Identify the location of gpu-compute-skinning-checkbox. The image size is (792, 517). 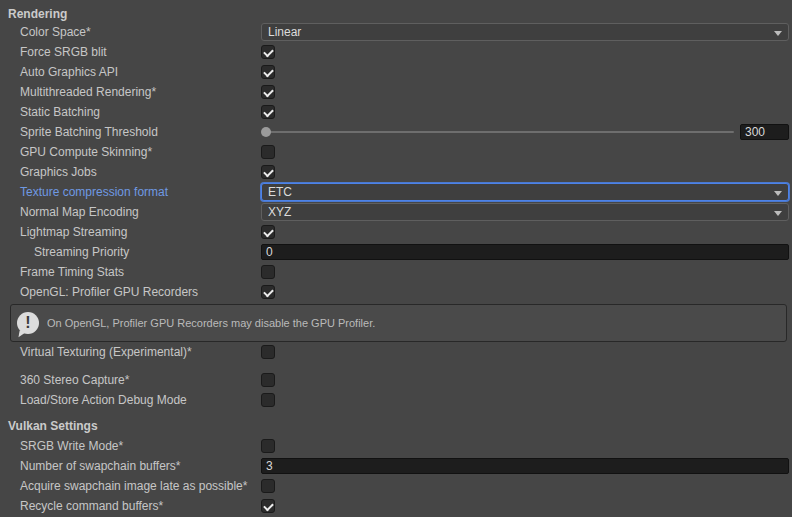
(268, 152).